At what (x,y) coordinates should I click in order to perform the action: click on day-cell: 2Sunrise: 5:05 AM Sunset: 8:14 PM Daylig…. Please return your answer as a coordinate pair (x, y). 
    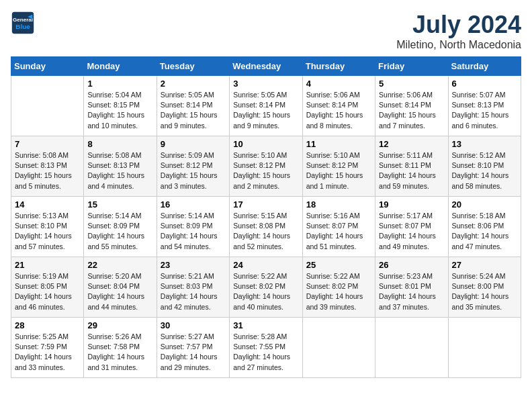
    Looking at the image, I should click on (193, 106).